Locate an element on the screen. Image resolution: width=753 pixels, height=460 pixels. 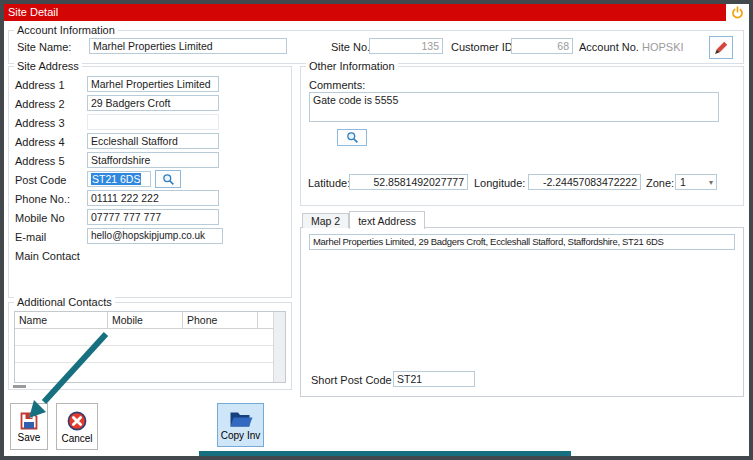
save-label: Save is located at coordinates (30, 438).